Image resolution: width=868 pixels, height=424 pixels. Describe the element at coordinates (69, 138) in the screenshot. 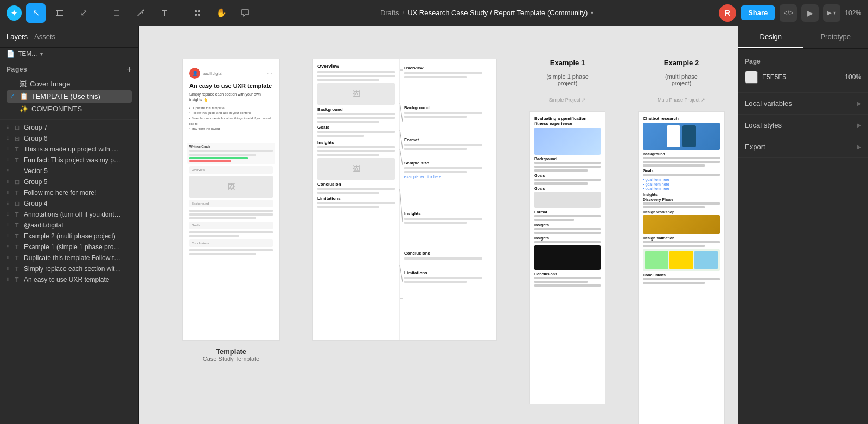

I see `layer-group6: ⠿ ⊞ Group 6` at that location.